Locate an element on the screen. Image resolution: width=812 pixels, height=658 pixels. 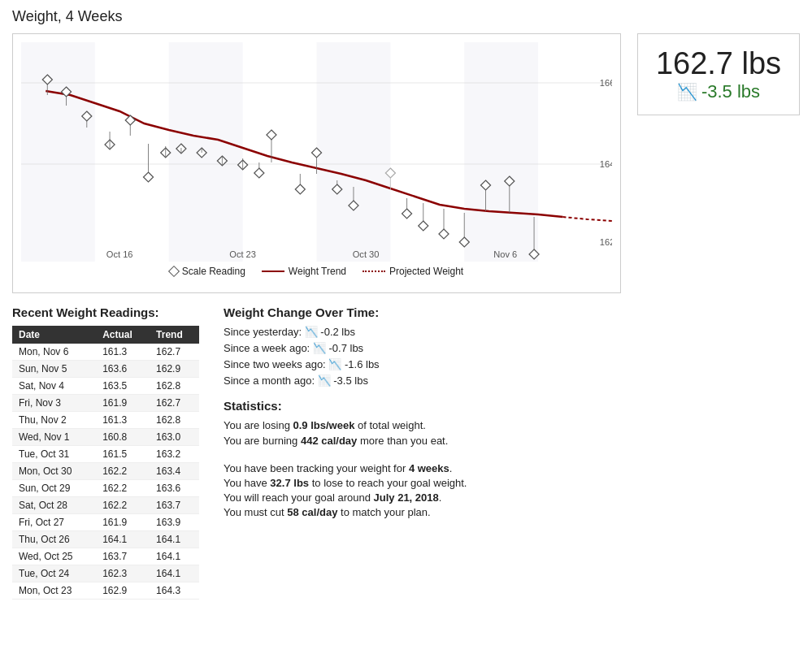
wc-value: -0.2 lbs is located at coordinates (338, 331).